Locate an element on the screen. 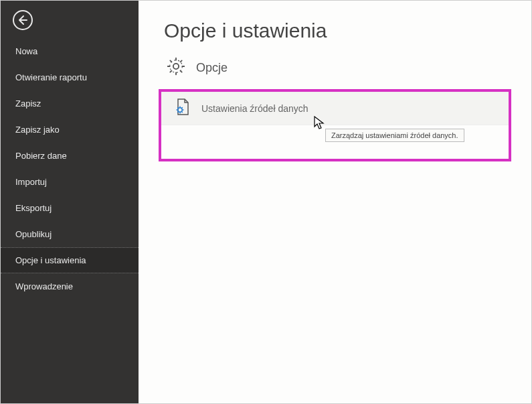 The image size is (532, 404). sidebar-item-label: Nowa is located at coordinates (27, 51).